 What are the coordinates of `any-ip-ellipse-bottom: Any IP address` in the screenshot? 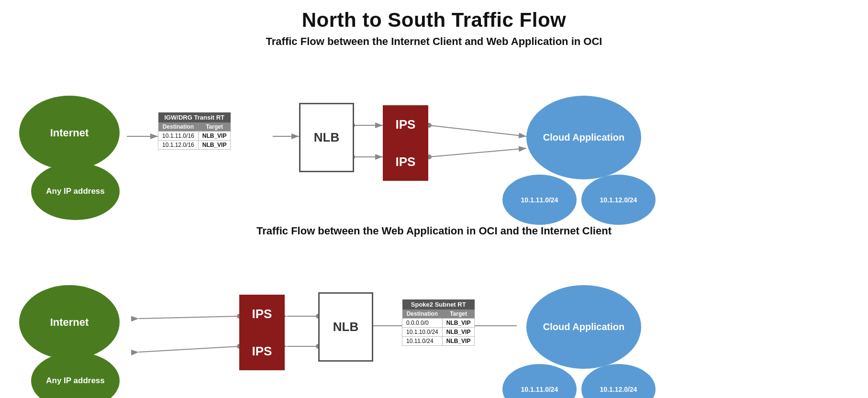 It's located at (76, 375).